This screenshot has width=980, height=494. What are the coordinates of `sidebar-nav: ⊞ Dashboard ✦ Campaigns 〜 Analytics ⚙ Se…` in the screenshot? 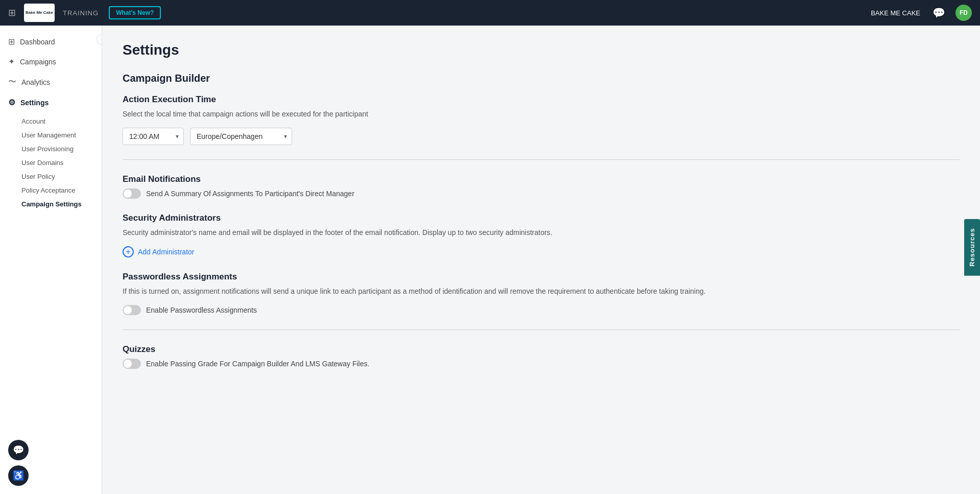 It's located at (51, 124).